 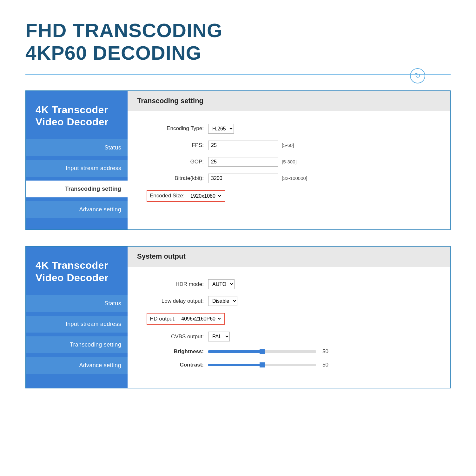 What do you see at coordinates (262, 365) in the screenshot?
I see `contrast-thumb` at bounding box center [262, 365].